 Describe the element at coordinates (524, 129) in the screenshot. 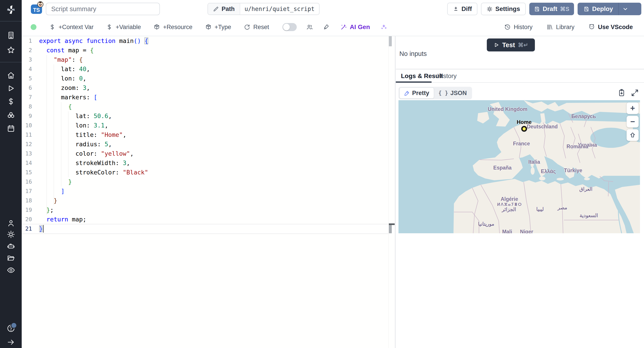

I see `map-marker` at that location.